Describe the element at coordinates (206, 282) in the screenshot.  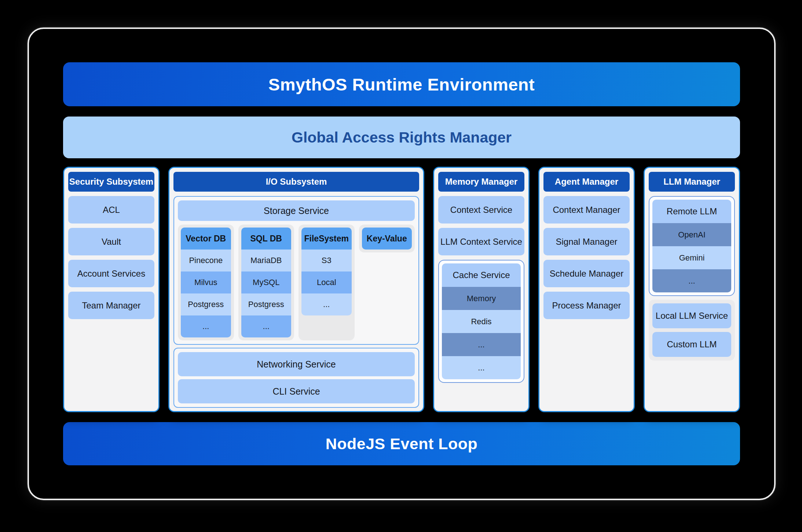
I see `vector-db-row: Milvus` at that location.